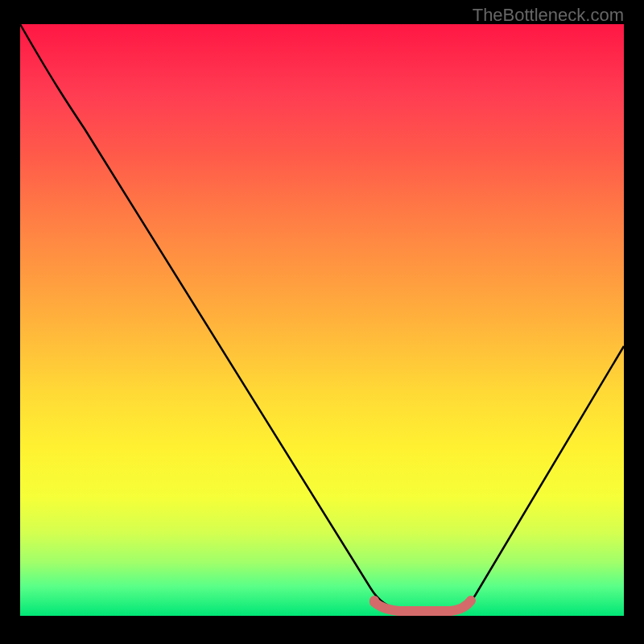 This screenshot has width=644, height=644. What do you see at coordinates (548, 15) in the screenshot?
I see `watermark-text: TheBottleneck.com` at bounding box center [548, 15].